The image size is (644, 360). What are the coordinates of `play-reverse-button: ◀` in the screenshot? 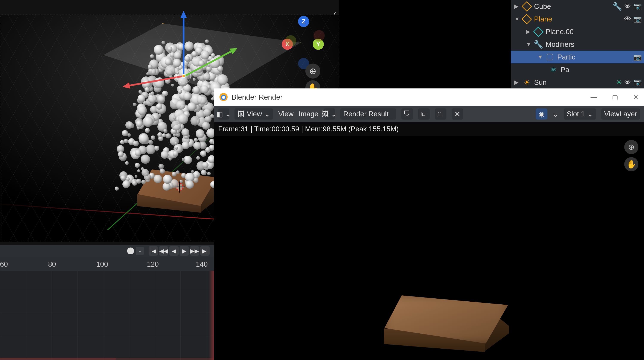 It's located at (174, 251).